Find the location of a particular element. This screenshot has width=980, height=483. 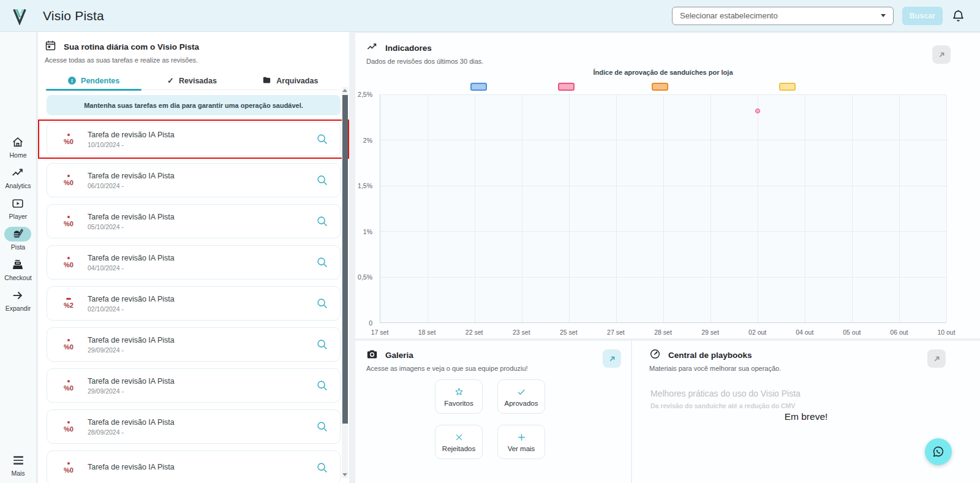

playbooks-panel: Central de playbooks Materiais para você… is located at coordinates (806, 412).